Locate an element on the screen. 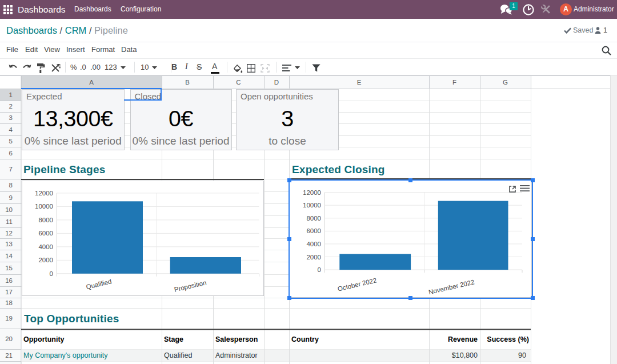 This screenshot has height=364, width=617. svg-text: 9 is located at coordinates (11, 198).